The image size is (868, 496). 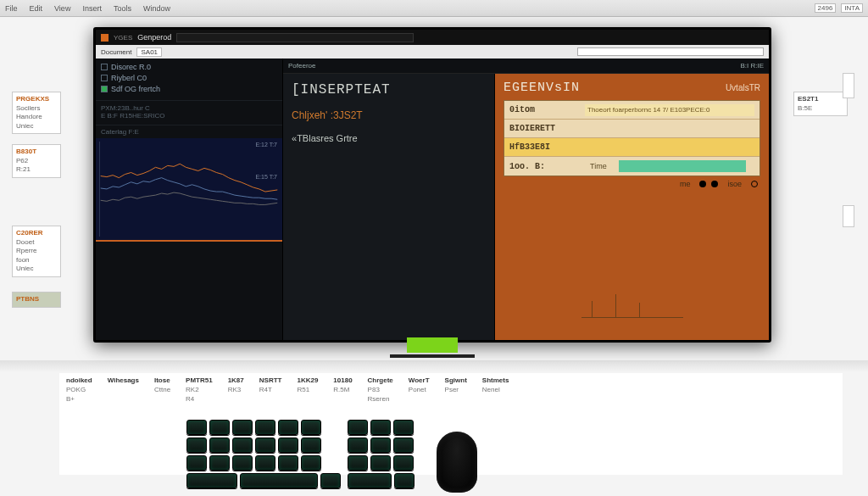 I want to click on grid-col: 1K87 RK3, so click(x=236, y=390).